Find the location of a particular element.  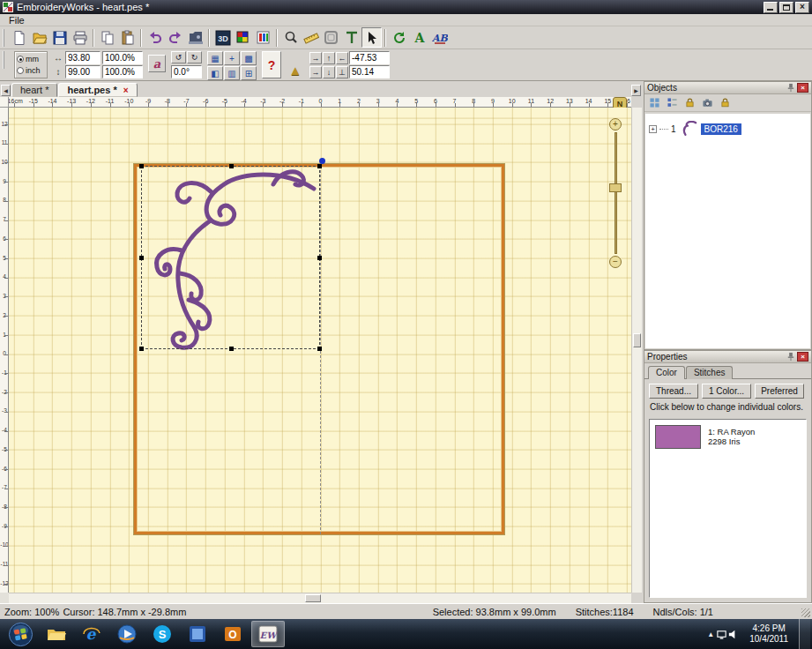

grid-toggle-button: ▩ is located at coordinates (249, 58).